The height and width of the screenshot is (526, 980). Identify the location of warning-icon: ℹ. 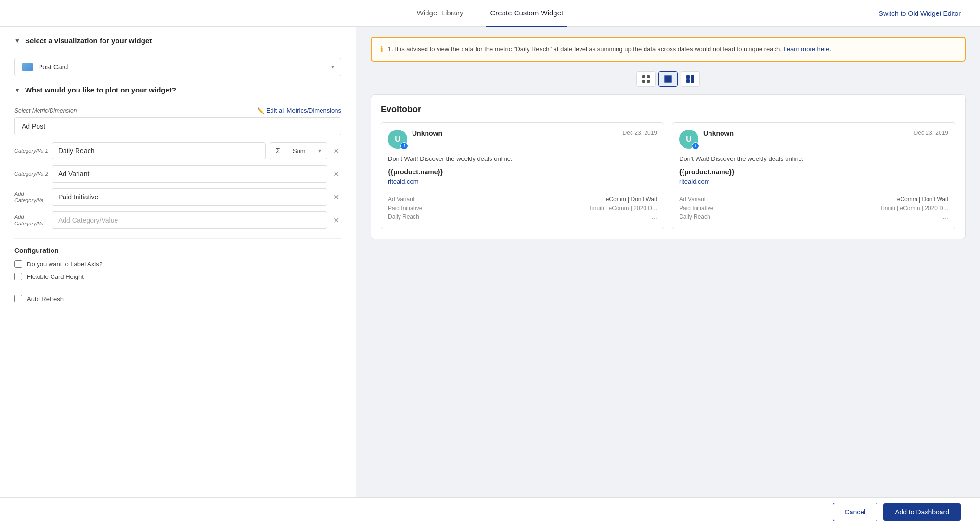
(382, 49).